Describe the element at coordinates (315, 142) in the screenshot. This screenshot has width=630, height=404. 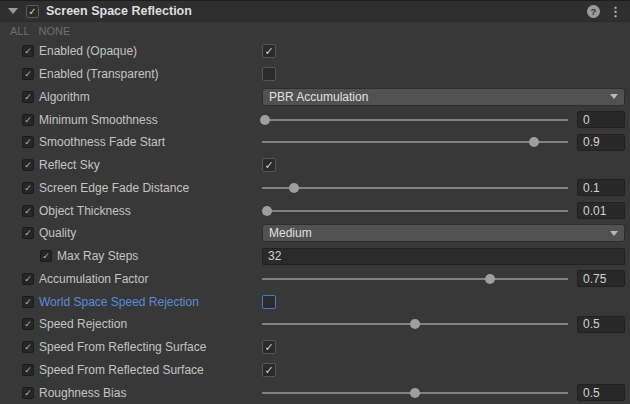
I see `property-row-smoothness-fade-start: ✓Smoothness Fade Start0.9` at that location.